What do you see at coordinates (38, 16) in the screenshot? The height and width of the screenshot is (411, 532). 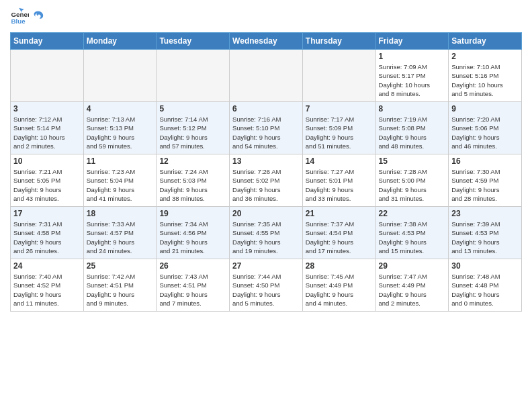 I see `logo-text` at bounding box center [38, 16].